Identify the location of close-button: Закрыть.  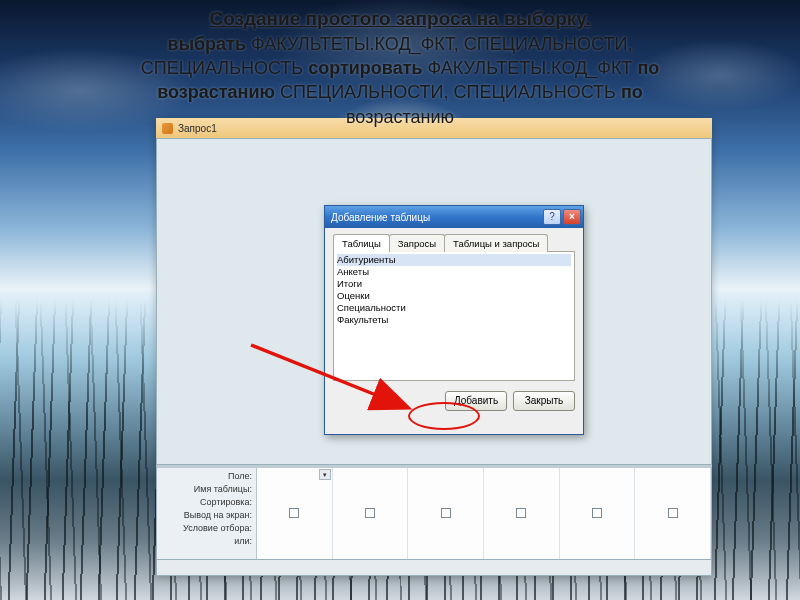
(544, 401).